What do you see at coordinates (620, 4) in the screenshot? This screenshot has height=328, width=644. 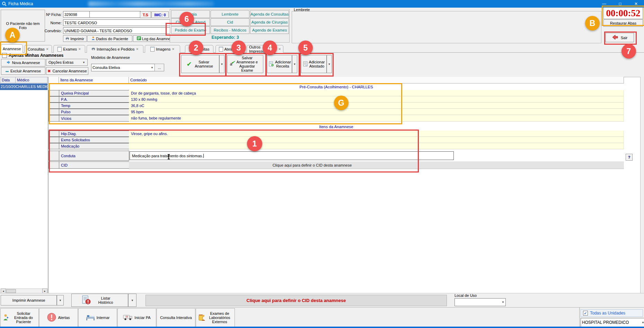 I see `maximize-button: □` at bounding box center [620, 4].